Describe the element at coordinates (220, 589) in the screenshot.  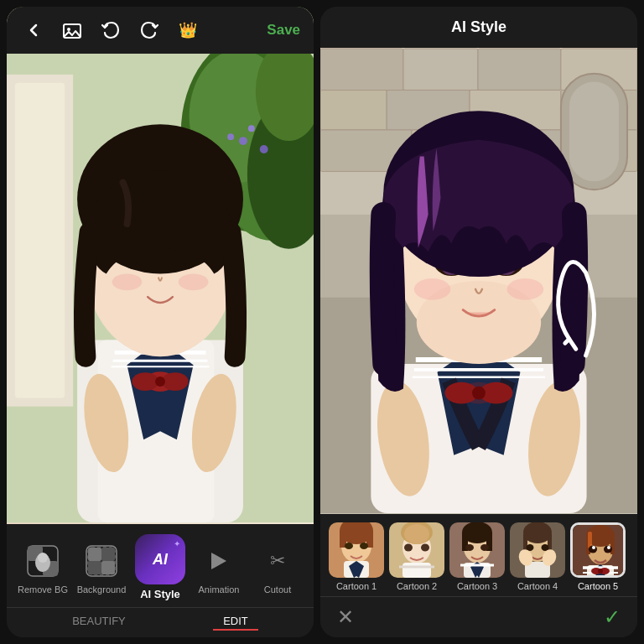
I see `animation-label: Animation` at that location.